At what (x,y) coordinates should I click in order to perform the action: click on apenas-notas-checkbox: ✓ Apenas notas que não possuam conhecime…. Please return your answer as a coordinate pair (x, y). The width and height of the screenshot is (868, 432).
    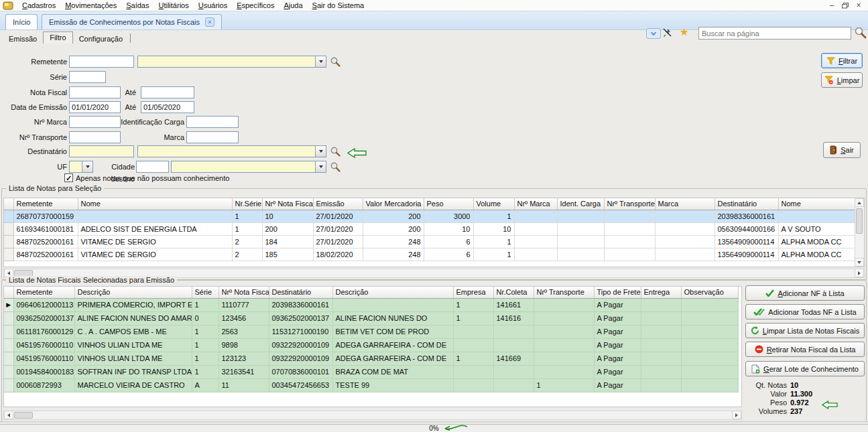
    Looking at the image, I should click on (147, 178).